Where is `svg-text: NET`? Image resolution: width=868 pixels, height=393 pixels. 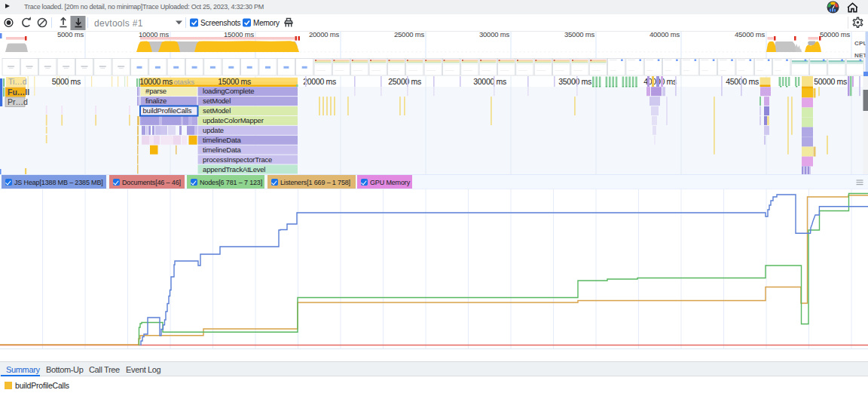 svg-text: NET is located at coordinates (860, 56).